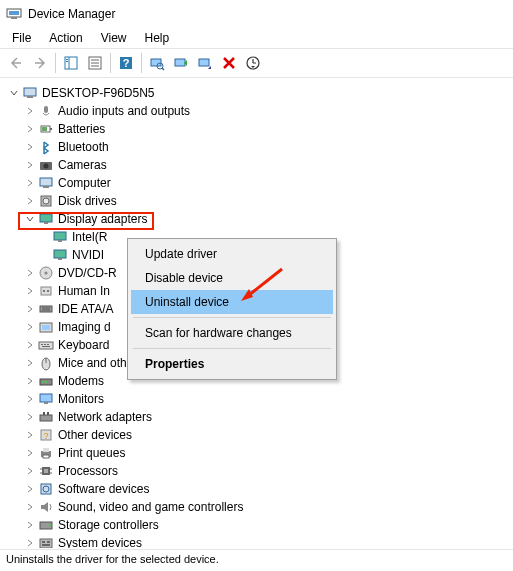  Describe the element at coordinates (253, 63) in the screenshot. I see `enable-device-button` at that location.